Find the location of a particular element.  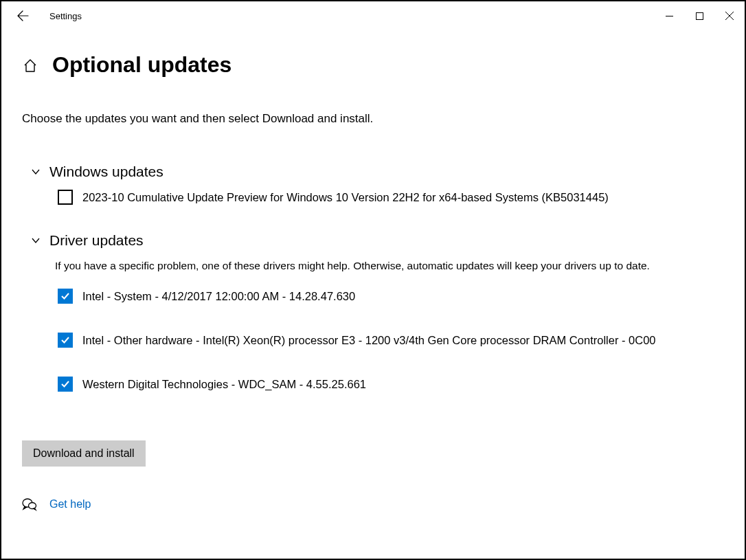

update-label: Intel - Other hardware - Intel(R) Xeon(R… is located at coordinates (370, 340).